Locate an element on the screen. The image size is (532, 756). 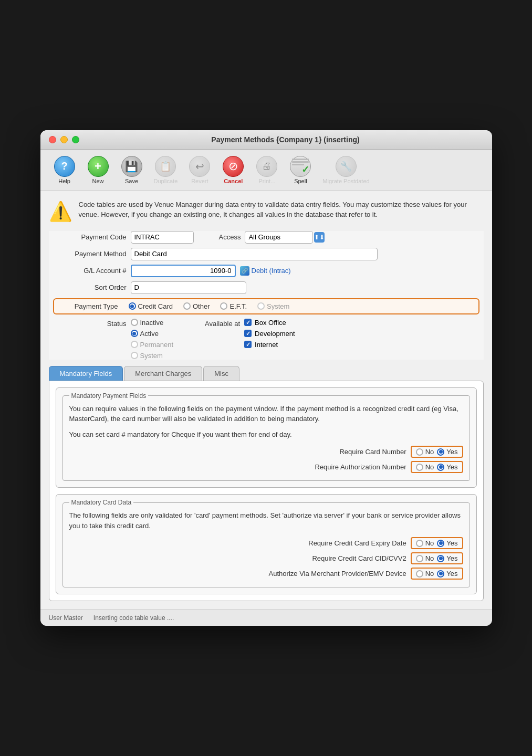
close-button is located at coordinates (53, 140).